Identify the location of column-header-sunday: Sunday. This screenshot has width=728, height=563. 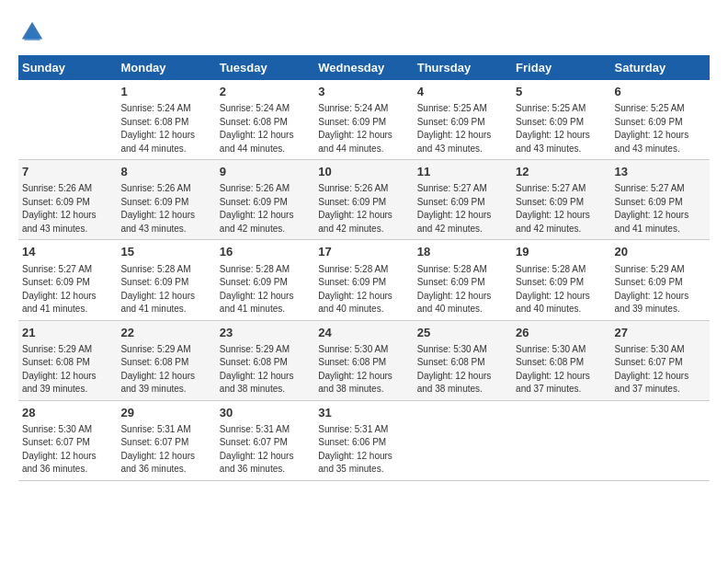
(68, 68).